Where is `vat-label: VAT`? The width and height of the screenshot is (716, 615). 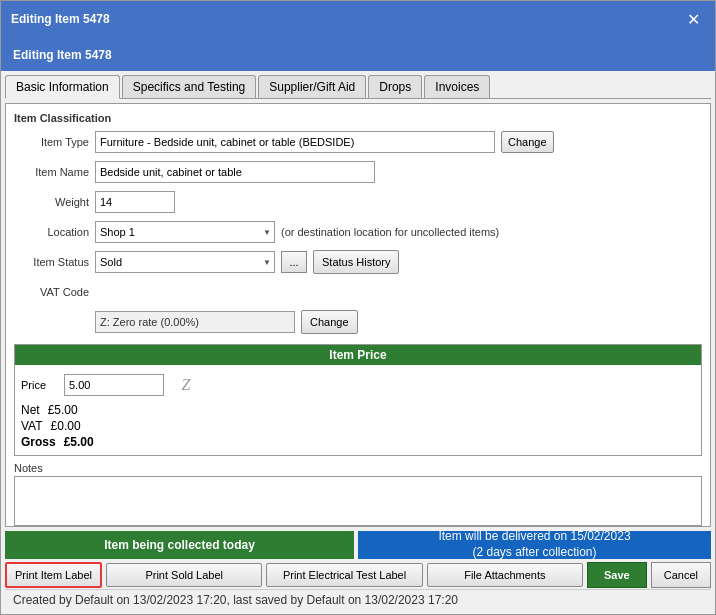
vat-label: VAT is located at coordinates (32, 426).